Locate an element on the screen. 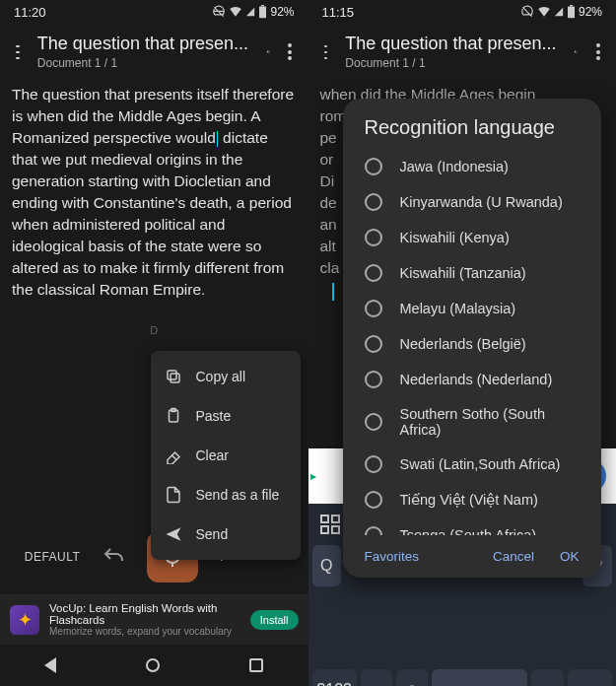 The height and width of the screenshot is (686, 616). status-bar: 11:20 92% is located at coordinates (154, 12).